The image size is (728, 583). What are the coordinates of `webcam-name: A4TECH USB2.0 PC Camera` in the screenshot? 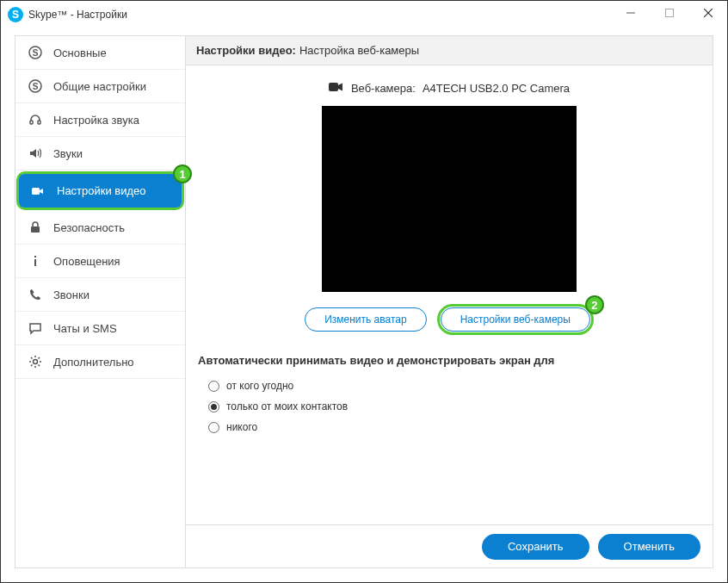 It's located at (496, 88).